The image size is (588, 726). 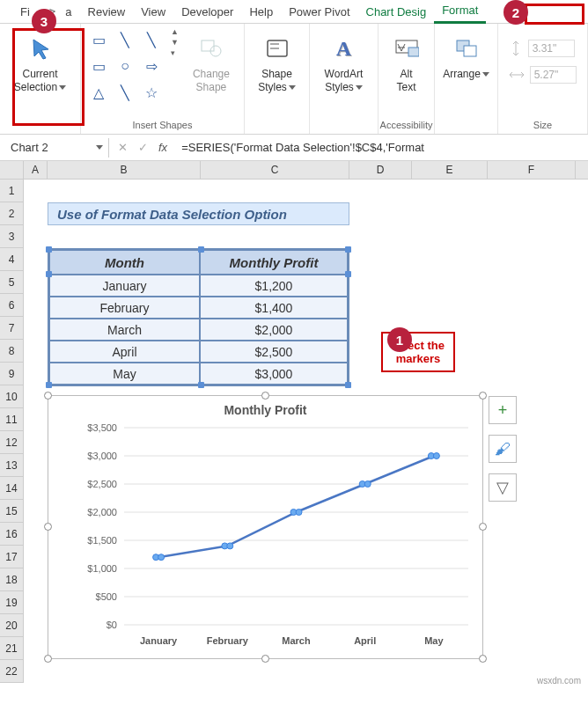 What do you see at coordinates (294, 12) in the screenshot?
I see `ribbon-tabs: Fi < > a Review View Developer Help Powe…` at bounding box center [294, 12].